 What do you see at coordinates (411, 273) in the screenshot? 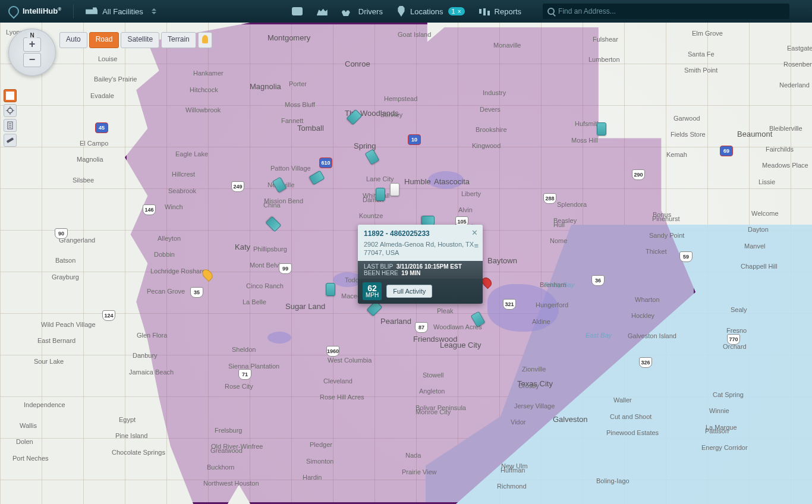
I see `been-here-value: 19 MIN` at bounding box center [411, 273].